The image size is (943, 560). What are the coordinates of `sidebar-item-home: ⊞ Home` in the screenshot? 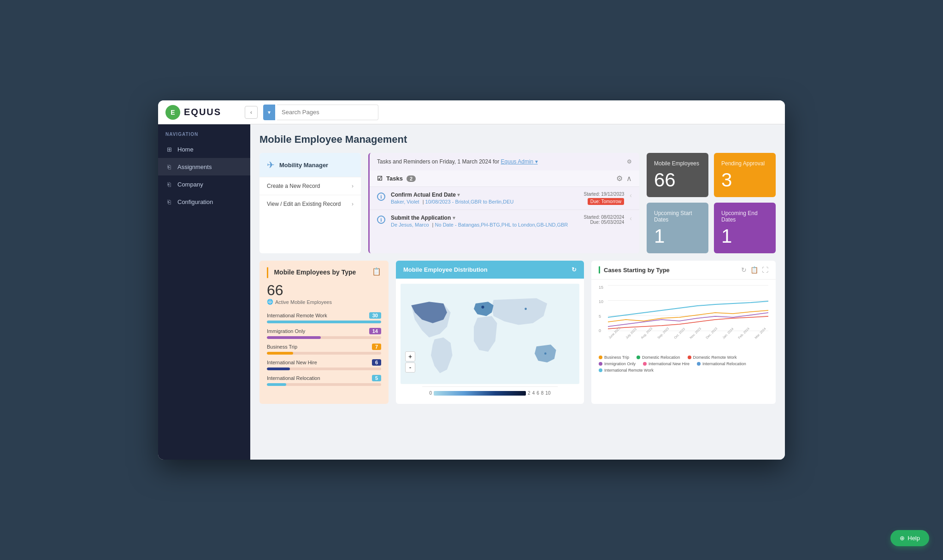 It's located at (204, 149).